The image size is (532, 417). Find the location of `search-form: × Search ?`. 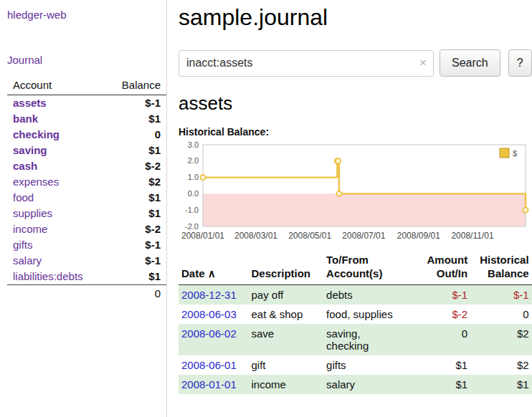

search-form: × Search ? is located at coordinates (356, 63).